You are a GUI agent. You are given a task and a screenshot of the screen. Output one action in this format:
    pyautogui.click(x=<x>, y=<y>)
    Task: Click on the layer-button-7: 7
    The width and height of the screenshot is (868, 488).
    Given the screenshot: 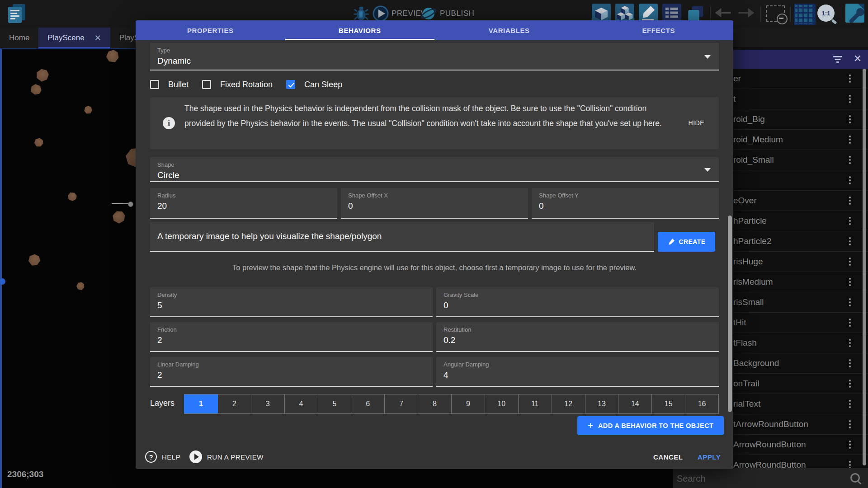 What is the action you would take?
    pyautogui.click(x=401, y=404)
    